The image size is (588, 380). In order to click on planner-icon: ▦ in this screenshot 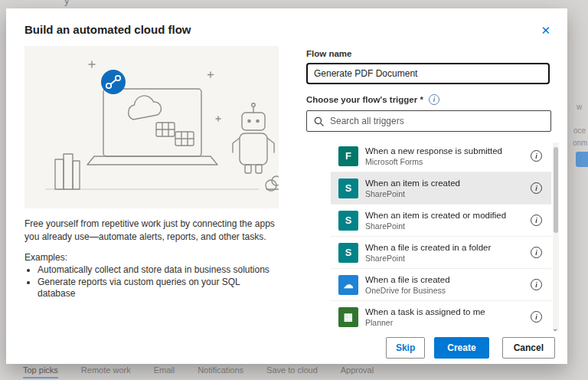, I will do `click(348, 317)`.